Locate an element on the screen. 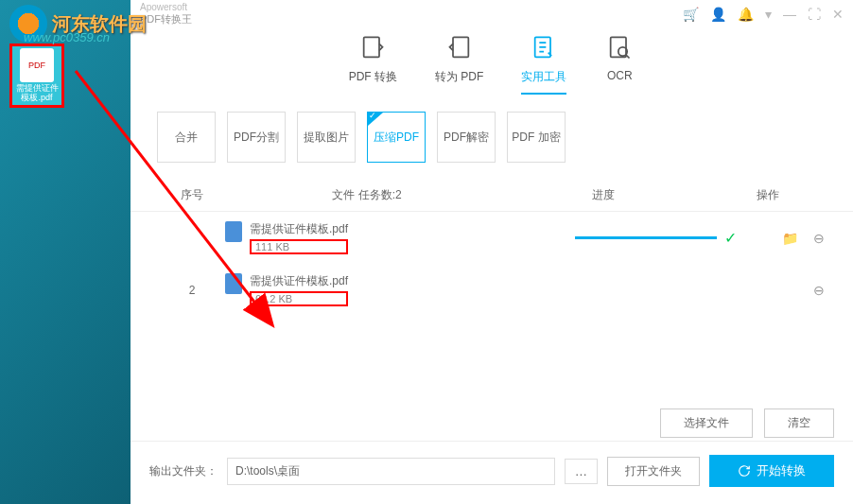 This screenshot has height=504, width=853. header-index: 序号 is located at coordinates (192, 195).